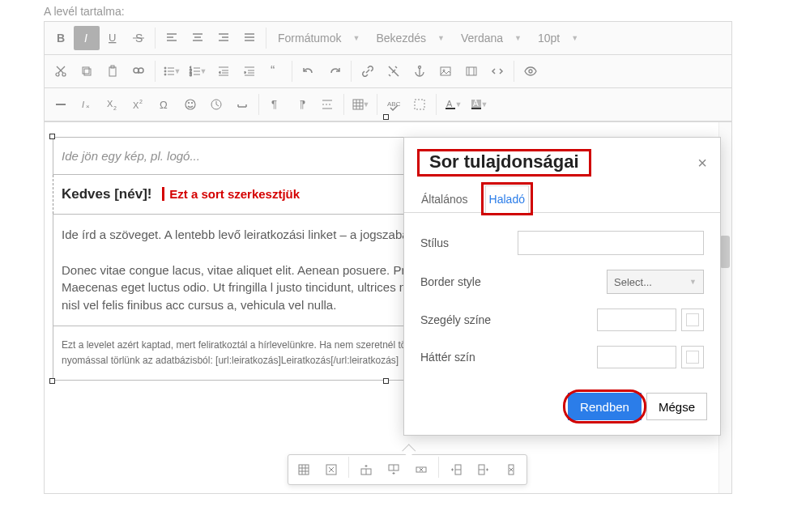 The image size is (810, 532). What do you see at coordinates (275, 71) in the screenshot?
I see `blockquote-button: “` at bounding box center [275, 71].